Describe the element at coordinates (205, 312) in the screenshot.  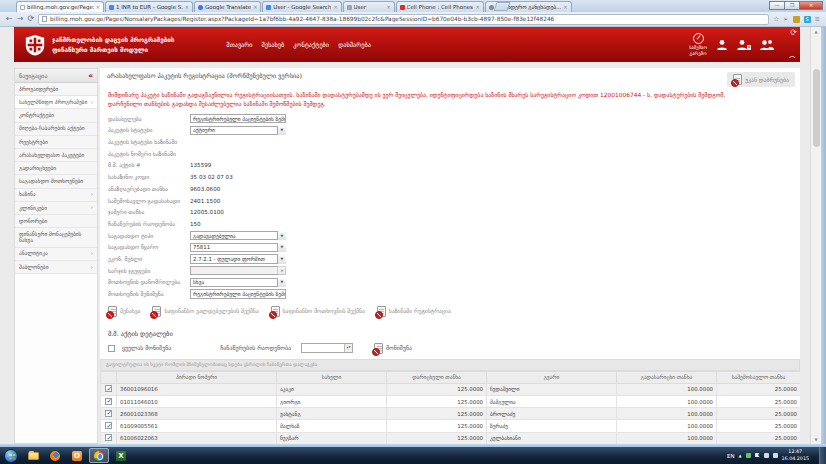
I see `action-button: საფინანსო ვალდებულების შექმნა` at that location.